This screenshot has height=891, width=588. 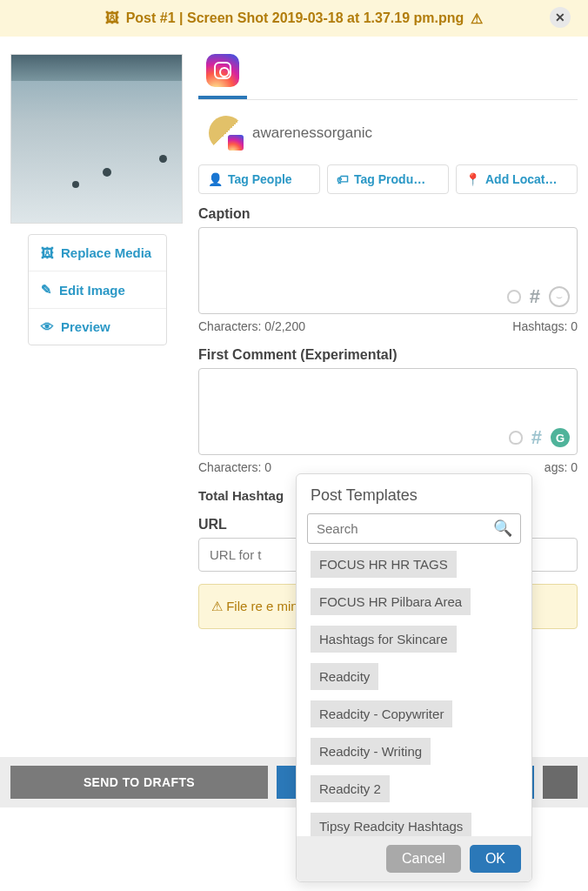 What do you see at coordinates (559, 297) in the screenshot?
I see `emoji-icon: ⌣` at bounding box center [559, 297].